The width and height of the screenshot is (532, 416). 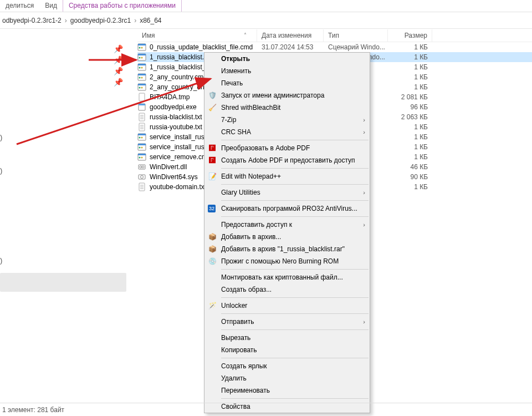 What do you see at coordinates (287, 249) in the screenshot?
I see `ctx-add-archive-named: 📦Добавить в архив "1_russia_blacklist.ra…` at bounding box center [287, 249].